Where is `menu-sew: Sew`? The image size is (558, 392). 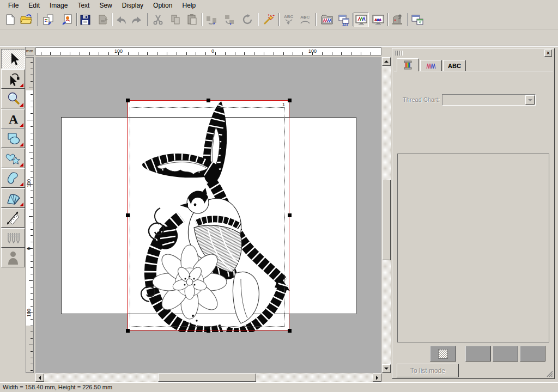 menu-sew: Sew is located at coordinates (106, 5).